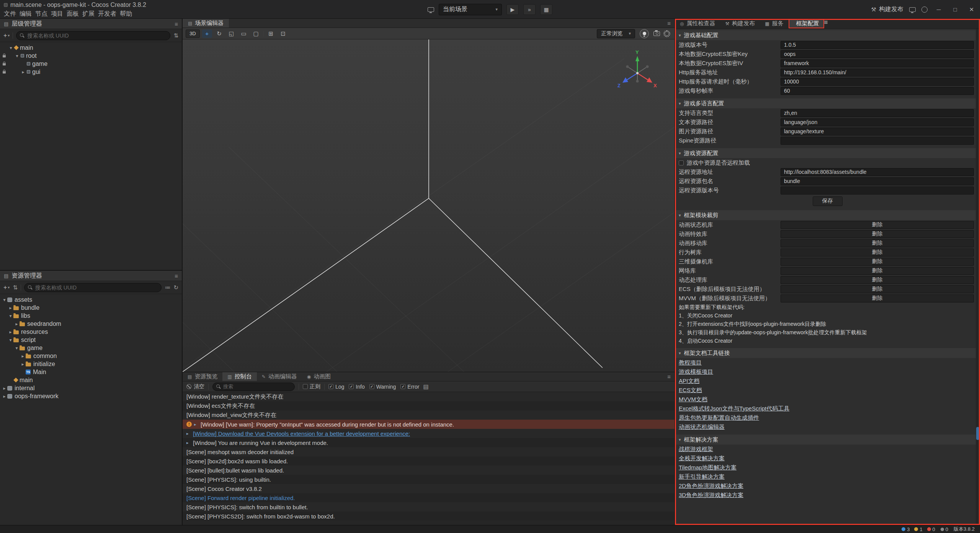 Image resolution: width=980 pixels, height=533 pixels. What do you see at coordinates (470, 10) in the screenshot?
I see `scene-selector-dropdown: 当前场景 ▾` at bounding box center [470, 10].